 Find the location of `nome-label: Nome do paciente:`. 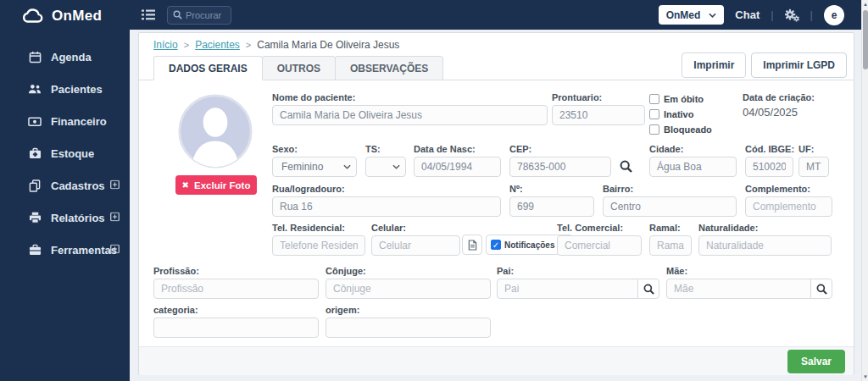

nome-label: Nome do paciente: is located at coordinates (410, 97).